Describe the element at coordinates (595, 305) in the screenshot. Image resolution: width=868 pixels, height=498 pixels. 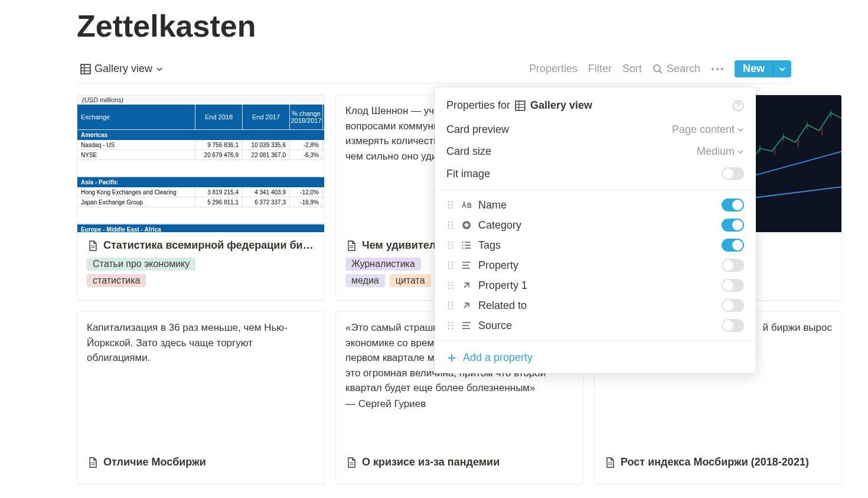
I see `property-row: Related to` at that location.